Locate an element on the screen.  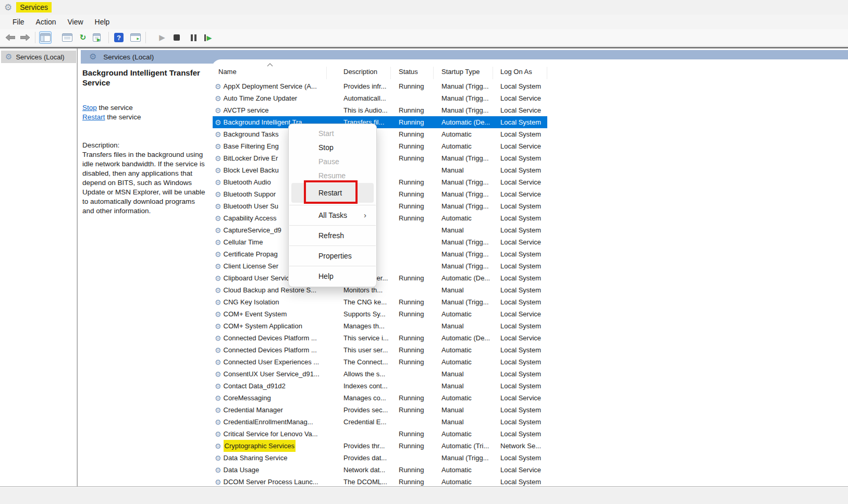
service-description-cell: Manages co... is located at coordinates (359, 398).